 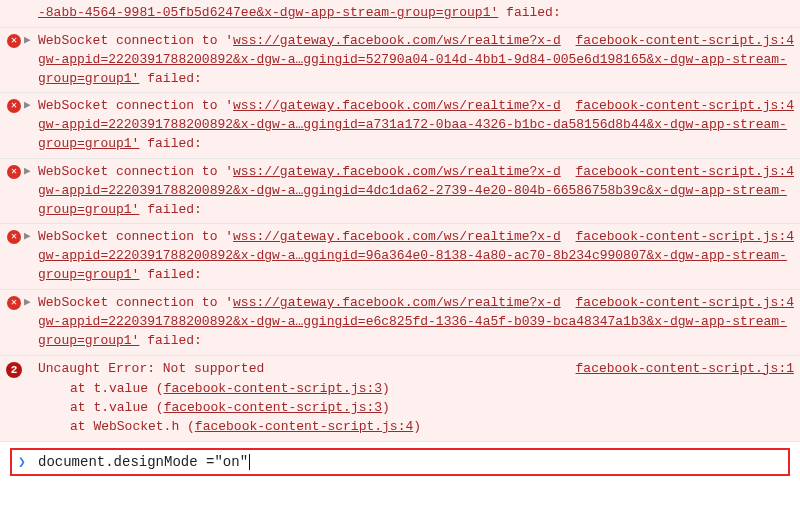 What do you see at coordinates (151, 368) in the screenshot?
I see `error-title: Uncaught Error: Not supported` at bounding box center [151, 368].